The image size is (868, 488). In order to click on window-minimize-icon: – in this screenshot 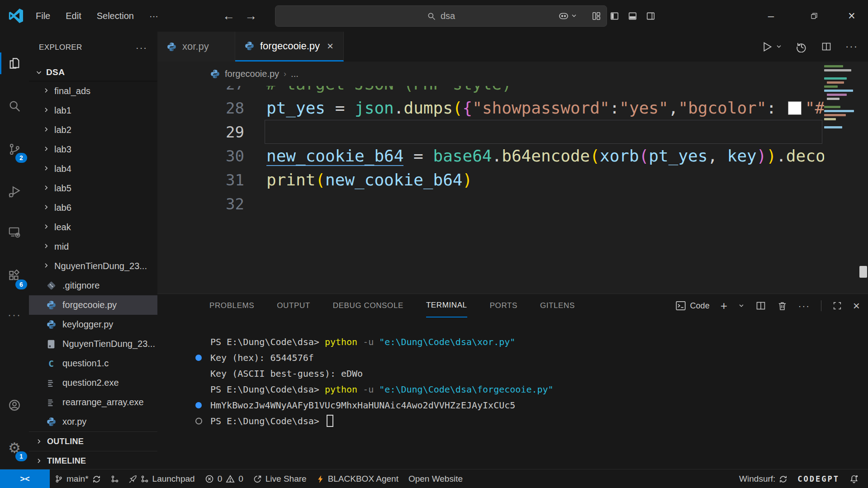, I will do `click(771, 16)`.